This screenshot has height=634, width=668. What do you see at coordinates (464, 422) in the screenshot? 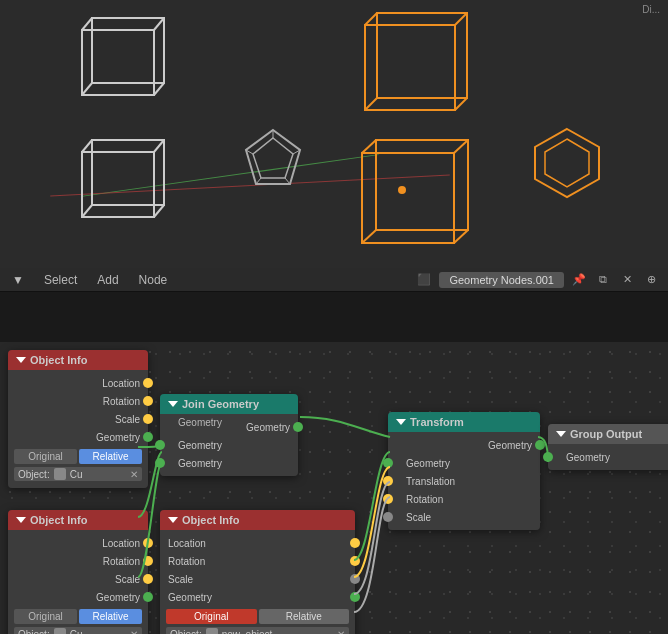
I see `node-transform-header: Transform` at bounding box center [464, 422].